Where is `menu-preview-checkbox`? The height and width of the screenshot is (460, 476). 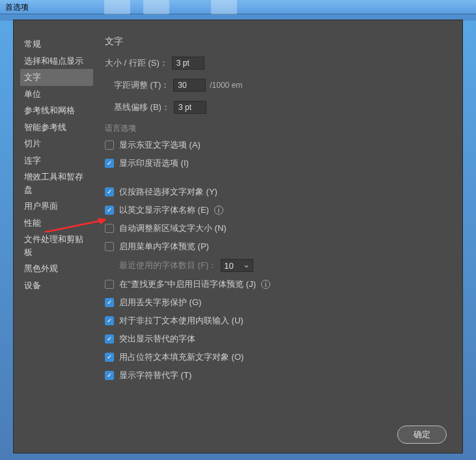 menu-preview-checkbox is located at coordinates (109, 247).